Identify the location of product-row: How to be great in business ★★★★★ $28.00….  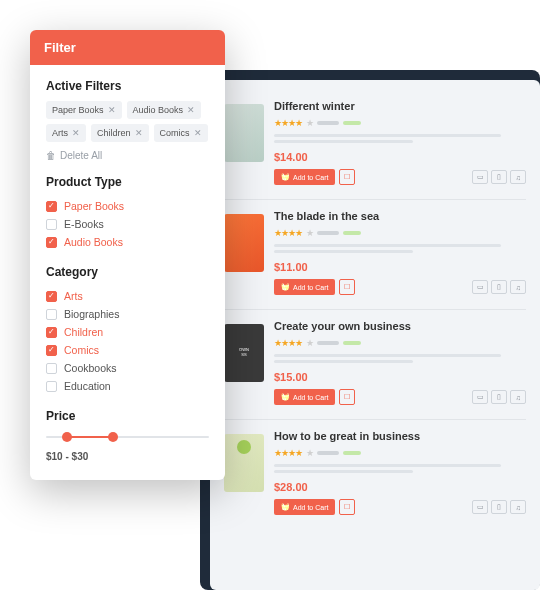
(375, 474).